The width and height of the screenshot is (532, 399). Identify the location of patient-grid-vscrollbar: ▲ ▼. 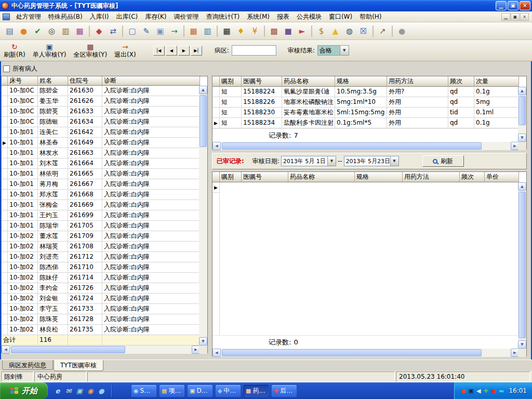
(203, 216).